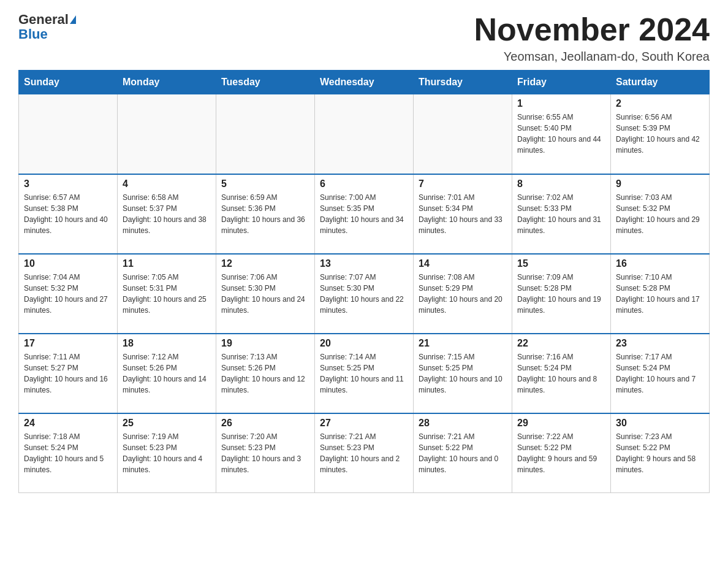 The image size is (728, 563). What do you see at coordinates (265, 214) in the screenshot?
I see `day-info: Sunrise: 6:59 AMSunset: 5:36 PMDaylight:…` at bounding box center [265, 214].